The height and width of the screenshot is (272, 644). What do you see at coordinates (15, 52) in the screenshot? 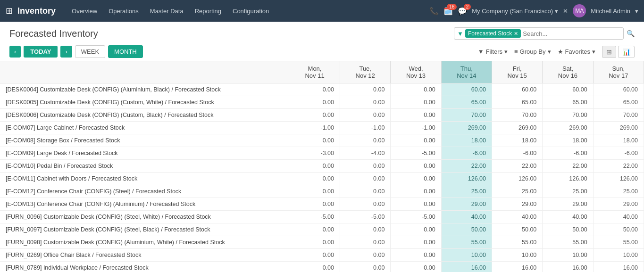
I see `prev-button: ‹` at bounding box center [15, 52].